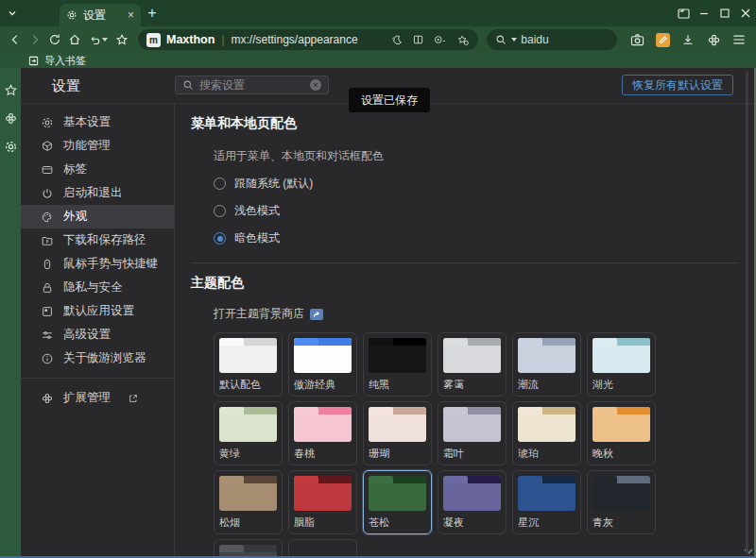 This screenshot has height=558, width=756. I want to click on close-button, so click(746, 13).